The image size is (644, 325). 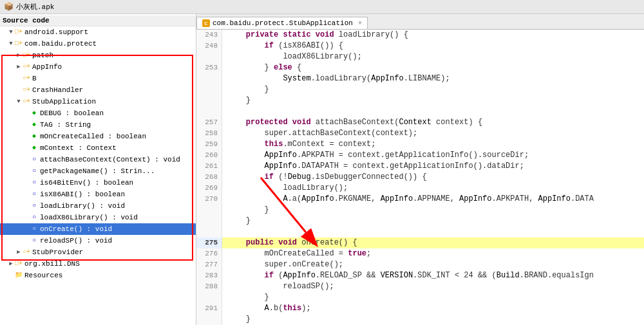 What do you see at coordinates (98, 136) in the screenshot?
I see `tree-item-mOnCreateCalled: ◆mOnCreateCalled : boolean` at bounding box center [98, 136].